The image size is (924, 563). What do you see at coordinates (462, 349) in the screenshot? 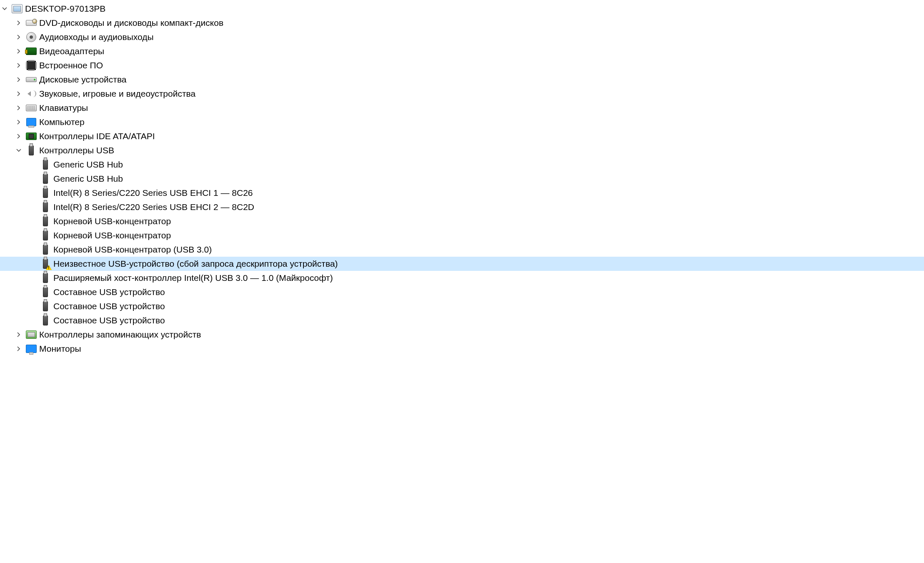
I see `tree-item: Мониторы` at bounding box center [462, 349].